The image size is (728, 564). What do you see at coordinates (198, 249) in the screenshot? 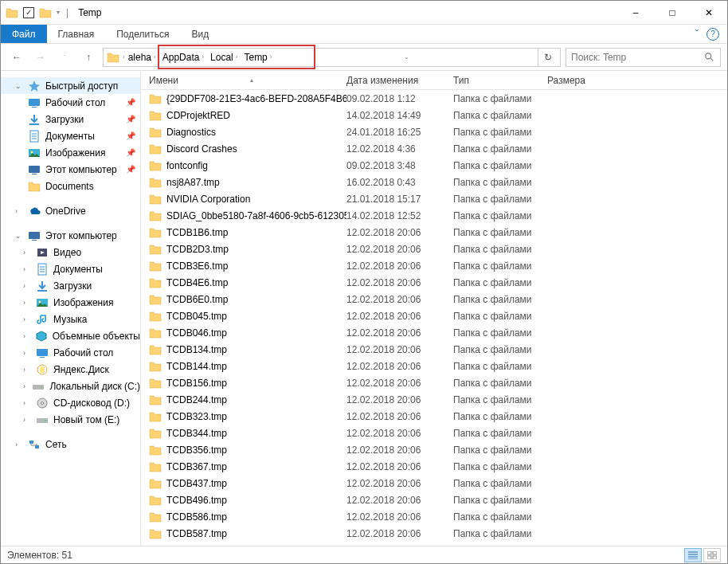
I see `file-name: TCDB2D3.tmp` at bounding box center [198, 249].